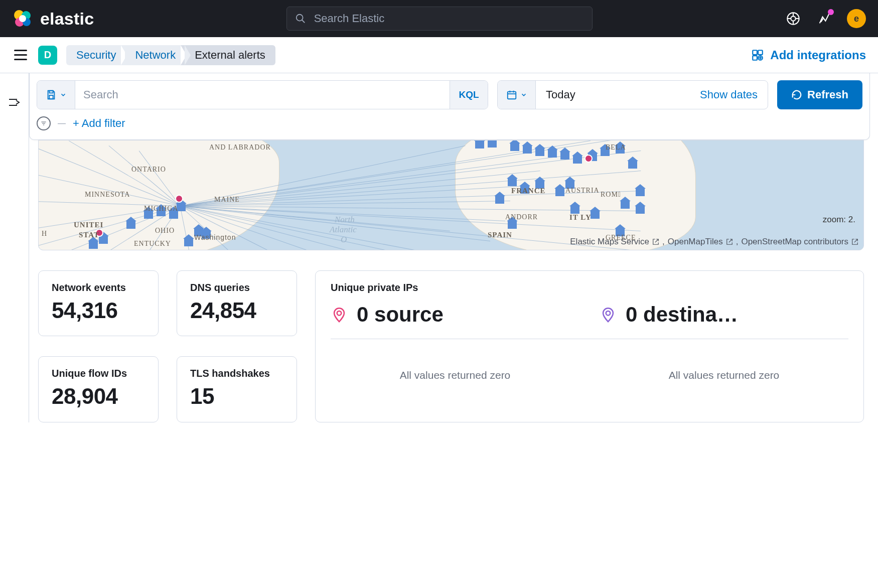  I want to click on space-badge: D, so click(48, 55).